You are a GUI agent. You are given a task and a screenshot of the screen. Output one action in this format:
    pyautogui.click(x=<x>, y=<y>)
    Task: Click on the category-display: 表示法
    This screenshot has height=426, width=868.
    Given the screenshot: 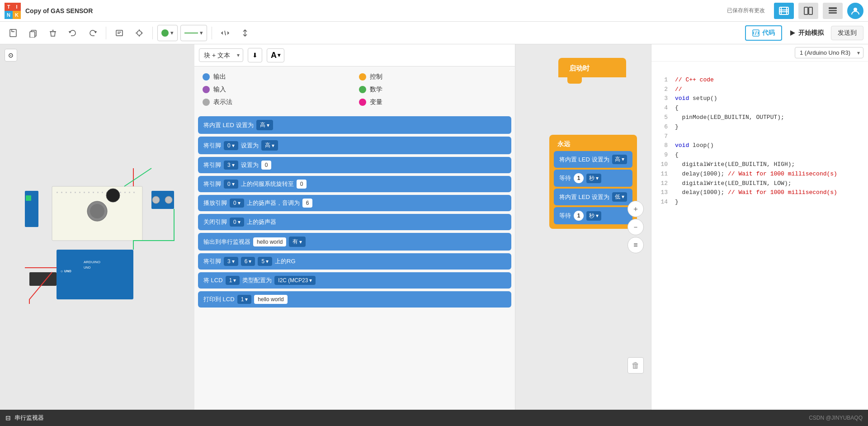 What is the action you would take?
    pyautogui.click(x=277, y=102)
    